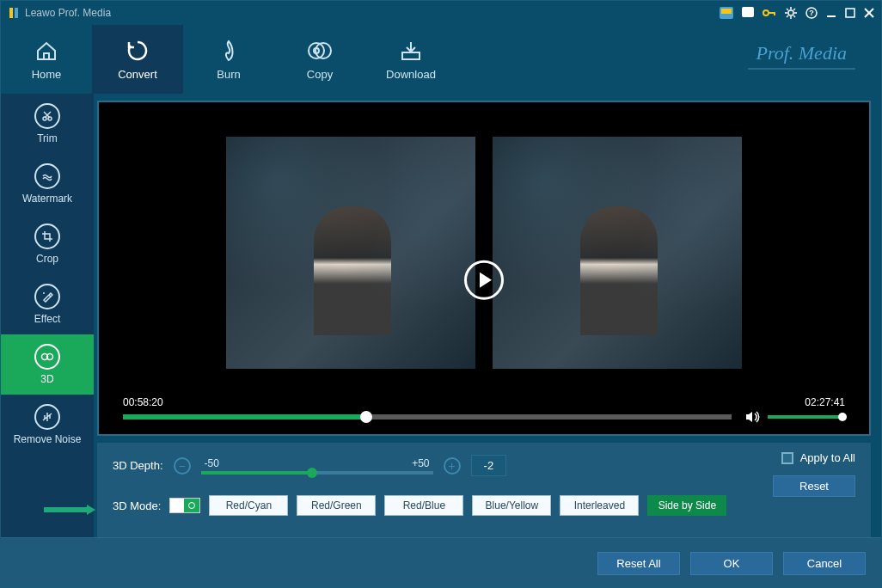  What do you see at coordinates (211, 463) in the screenshot?
I see `depth-min: -50` at bounding box center [211, 463].